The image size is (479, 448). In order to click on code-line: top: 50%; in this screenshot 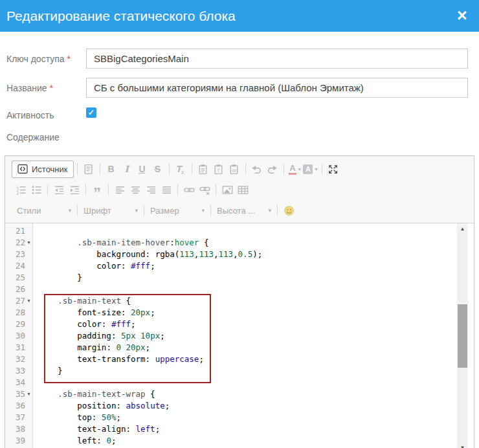, I will do `click(247, 418)`.